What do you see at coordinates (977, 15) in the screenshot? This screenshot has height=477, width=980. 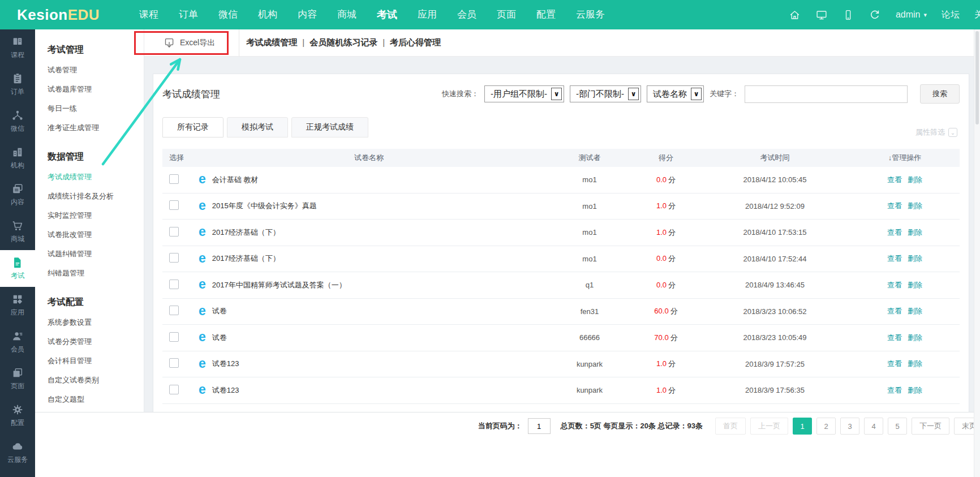 I see `close-link: 关` at bounding box center [977, 15].